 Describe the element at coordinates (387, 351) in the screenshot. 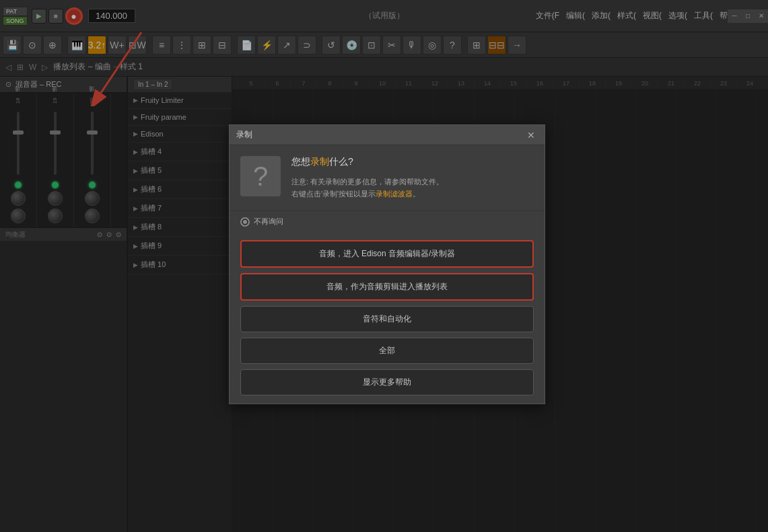

I see `all-button: 全部` at that location.